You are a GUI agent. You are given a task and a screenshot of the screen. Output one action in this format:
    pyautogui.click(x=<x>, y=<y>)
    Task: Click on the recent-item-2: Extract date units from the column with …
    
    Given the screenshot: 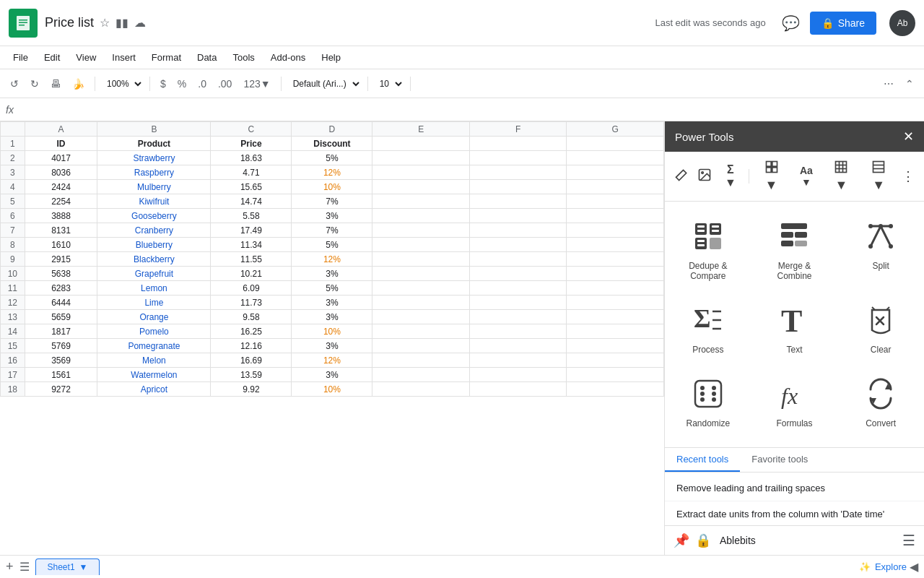 What is the action you would take?
    pyautogui.click(x=794, y=513)
    